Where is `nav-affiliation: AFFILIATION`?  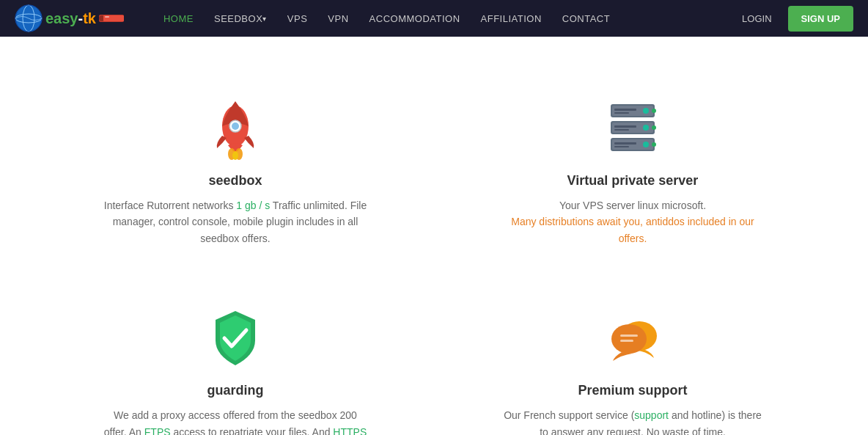 nav-affiliation: AFFILIATION is located at coordinates (512, 18).